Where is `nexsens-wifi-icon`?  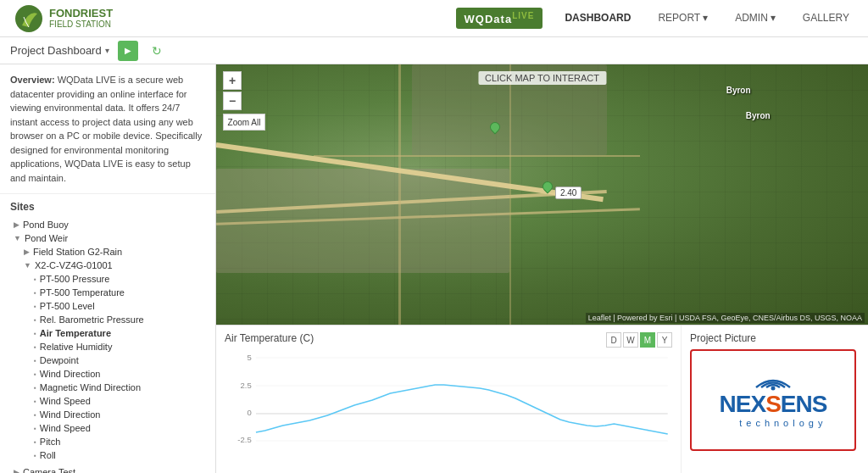
nexsens-wifi-icon is located at coordinates (773, 381).